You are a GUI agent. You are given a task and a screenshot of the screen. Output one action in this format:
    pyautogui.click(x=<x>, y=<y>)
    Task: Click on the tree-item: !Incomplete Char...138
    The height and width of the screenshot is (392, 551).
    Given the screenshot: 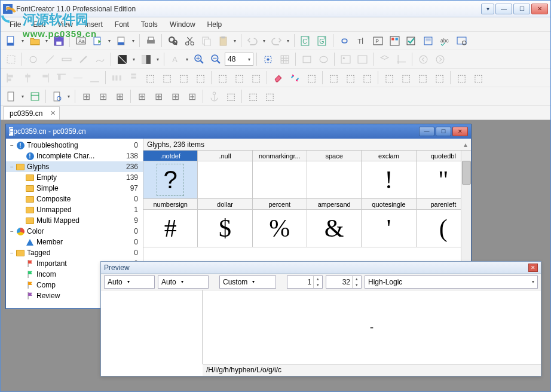 What is the action you would take?
    pyautogui.click(x=74, y=156)
    